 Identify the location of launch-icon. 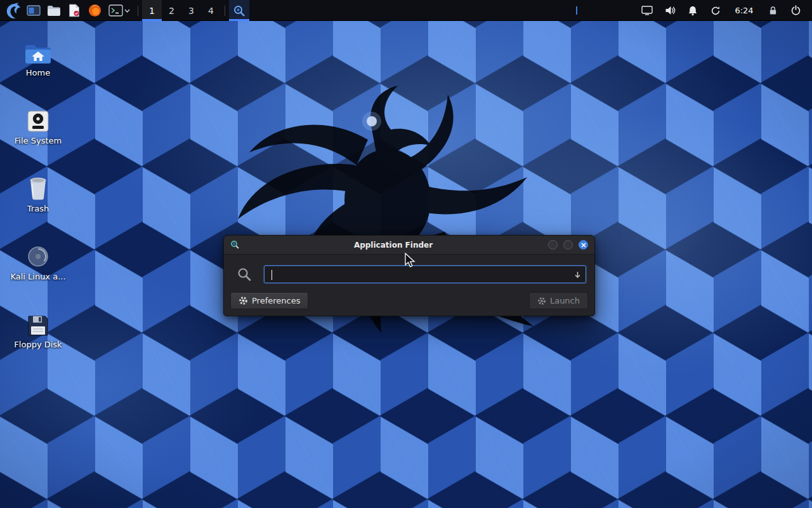
(542, 301).